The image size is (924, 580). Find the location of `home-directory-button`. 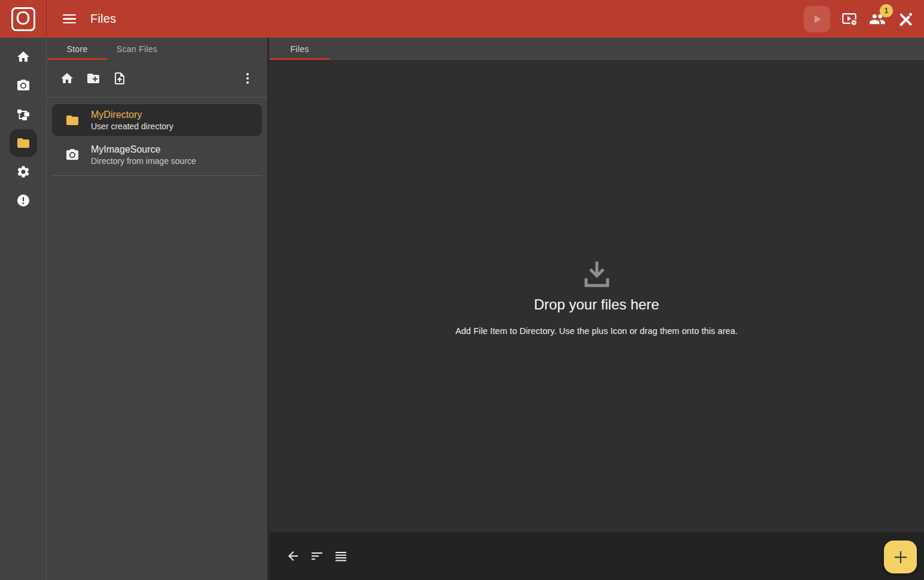

home-directory-button is located at coordinates (67, 78).